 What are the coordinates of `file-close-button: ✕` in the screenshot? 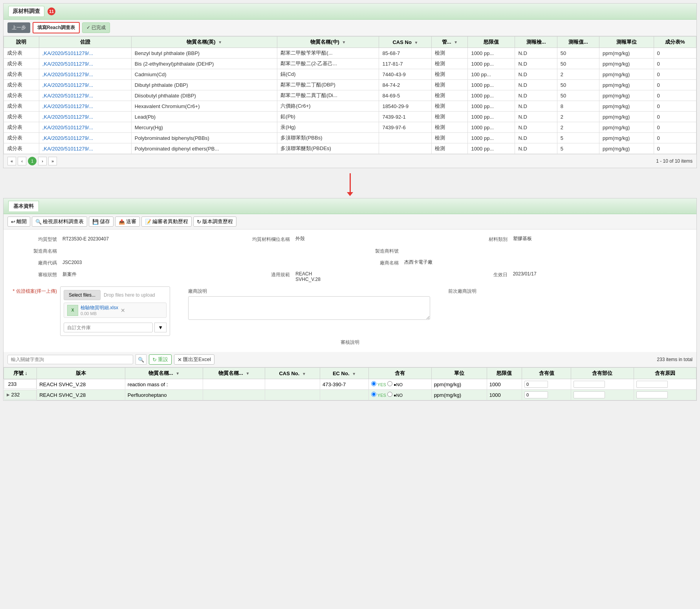 It's located at (123, 310).